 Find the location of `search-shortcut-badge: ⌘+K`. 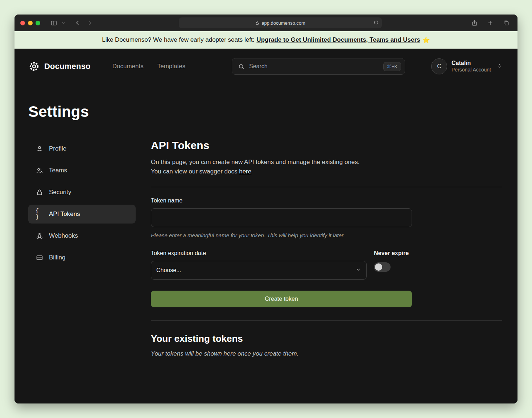

search-shortcut-badge: ⌘+K is located at coordinates (392, 67).